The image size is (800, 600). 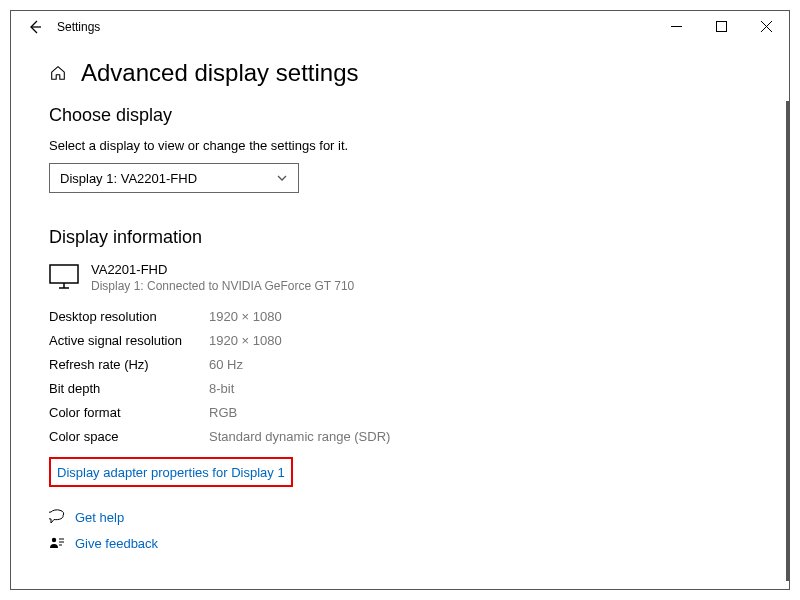 I want to click on give-feedback-link: Give feedback, so click(x=400, y=543).